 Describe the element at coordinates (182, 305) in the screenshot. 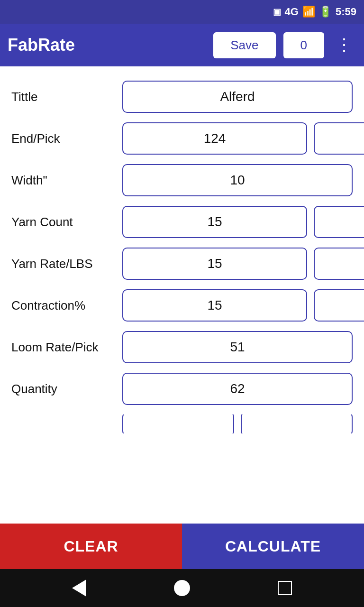

I see `contraction-row: Contraction%` at that location.